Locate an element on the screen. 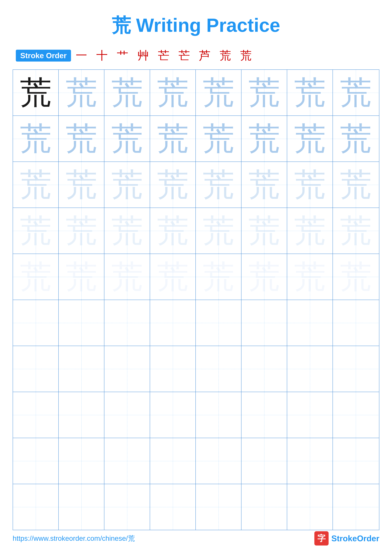 The width and height of the screenshot is (392, 555). grid-row-5: 荒 荒 荒 荒 荒 荒 荒 荒 is located at coordinates (196, 277).